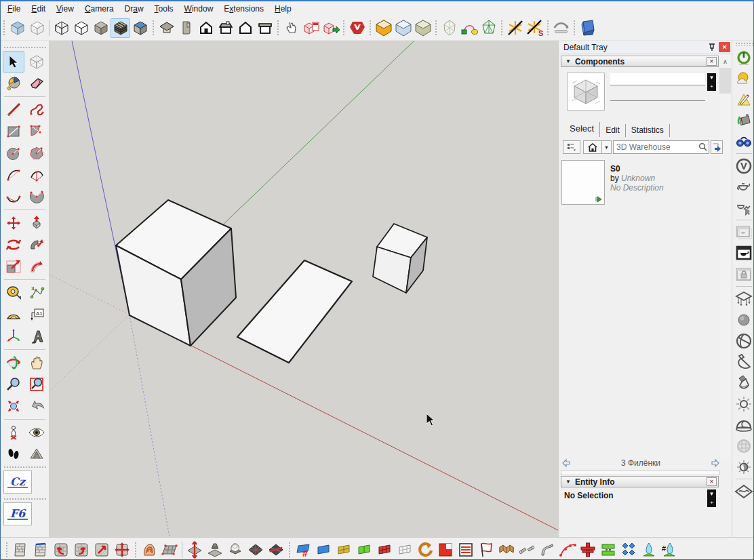 The height and width of the screenshot is (560, 754). Describe the element at coordinates (744, 320) in the screenshot. I see `sphere-icon` at that location.